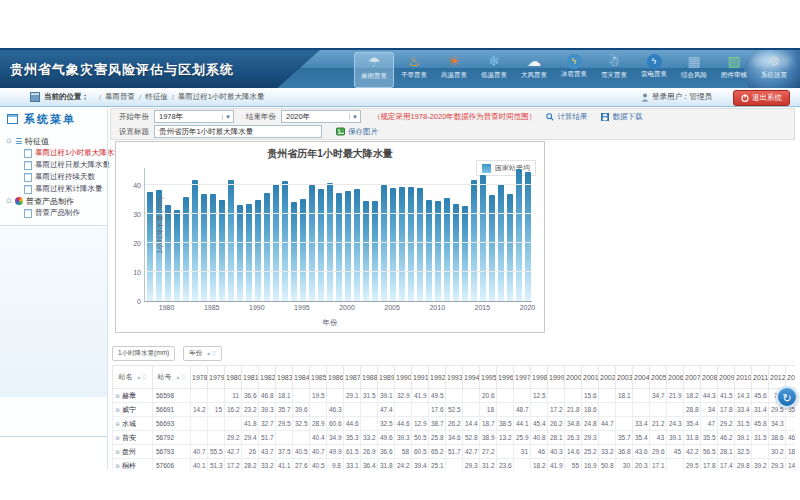 The width and height of the screenshot is (800, 500). I want to click on value-cell-2012: 34.3, so click(778, 424).